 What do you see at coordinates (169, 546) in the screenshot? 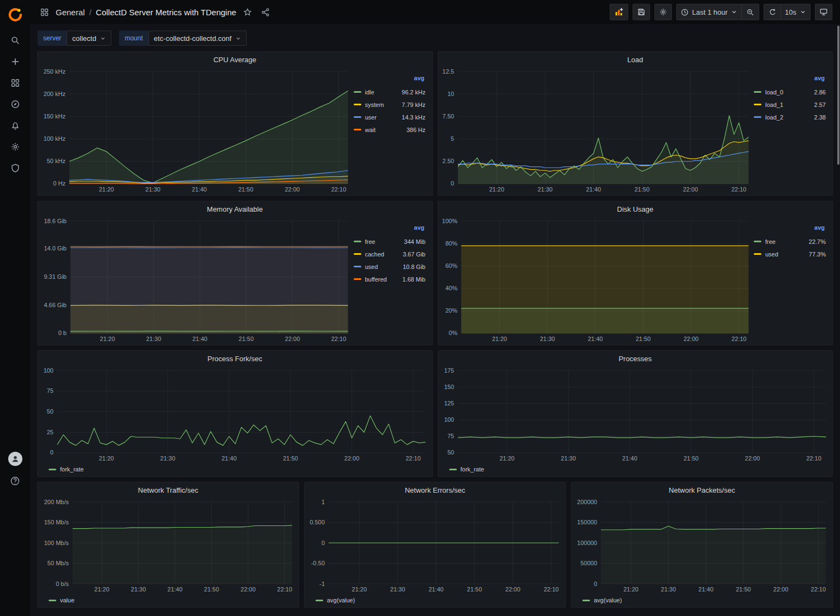
I see `chart-canvas: 0 b/s50 Mb/s100 Mb/s150 Mb/s200 Mb/s21:2…` at bounding box center [169, 546].